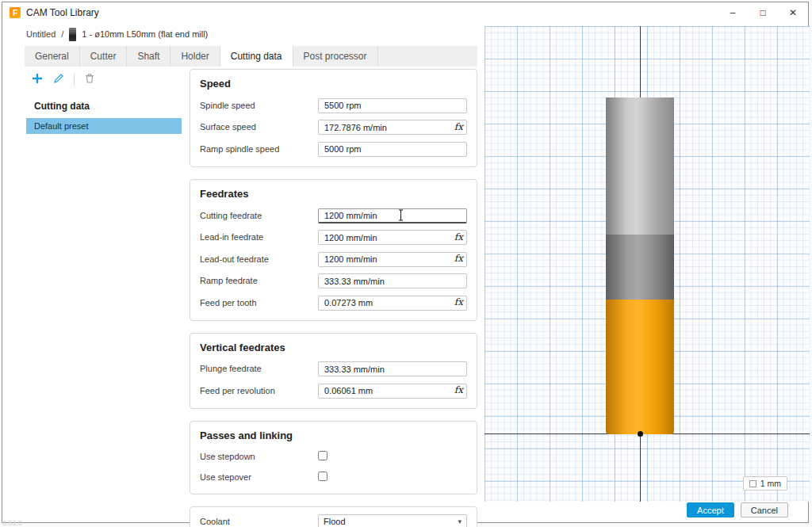 This screenshot has width=812, height=527. I want to click on form-row: Ramp feedrate, so click(333, 281).